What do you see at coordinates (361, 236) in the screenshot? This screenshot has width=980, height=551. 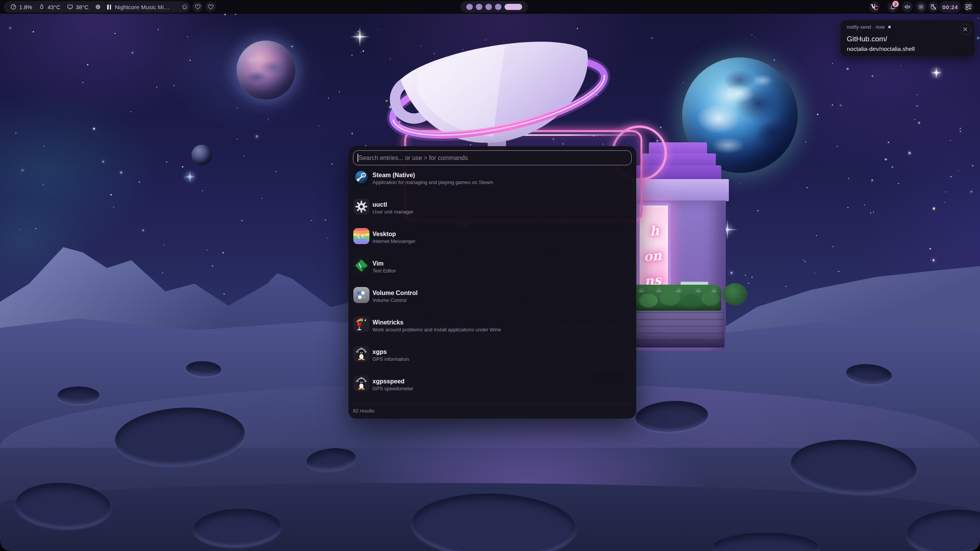 I see `vesktop-icon: VC` at bounding box center [361, 236].